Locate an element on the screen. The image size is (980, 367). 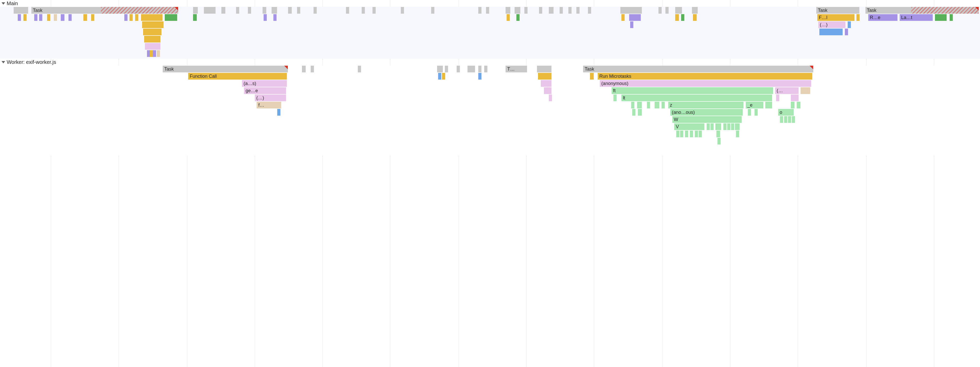
flame-bar: (a…s) is located at coordinates (264, 83).